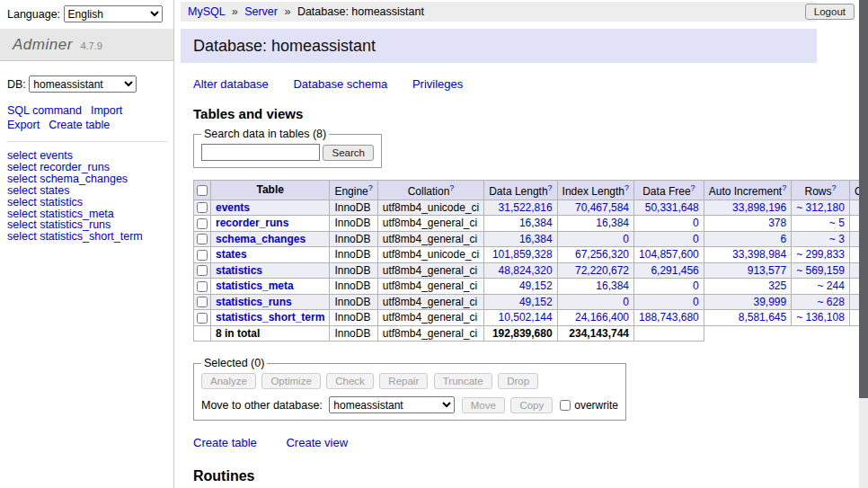 This screenshot has width=868, height=488. I want to click on overwrite-checkbox, so click(565, 405).